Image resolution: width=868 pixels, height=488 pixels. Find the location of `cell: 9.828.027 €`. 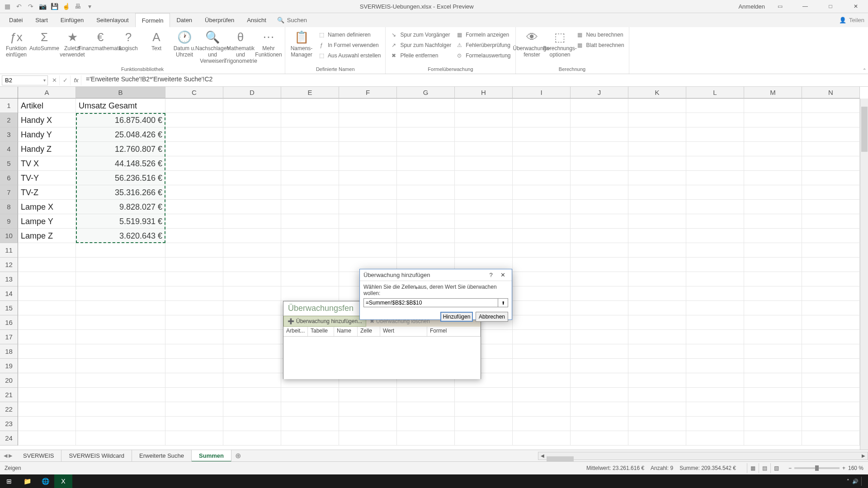

cell: 9.828.027 € is located at coordinates (121, 207).